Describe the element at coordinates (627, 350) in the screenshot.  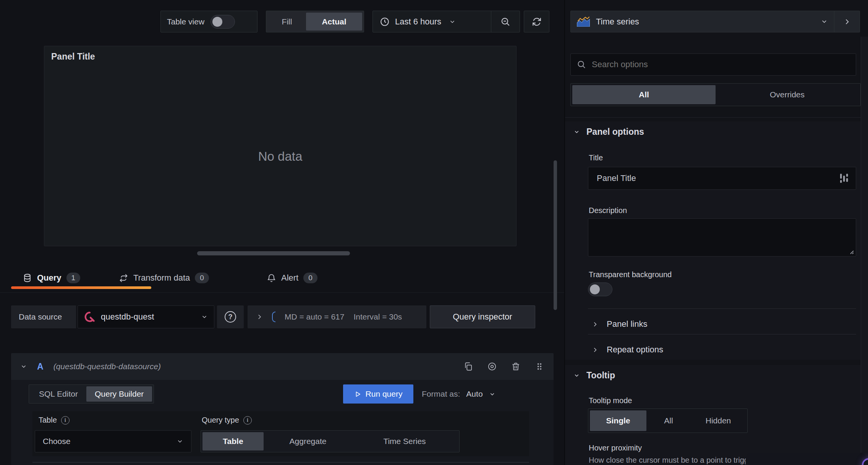
I see `repeat-options-row: Repeat options` at that location.